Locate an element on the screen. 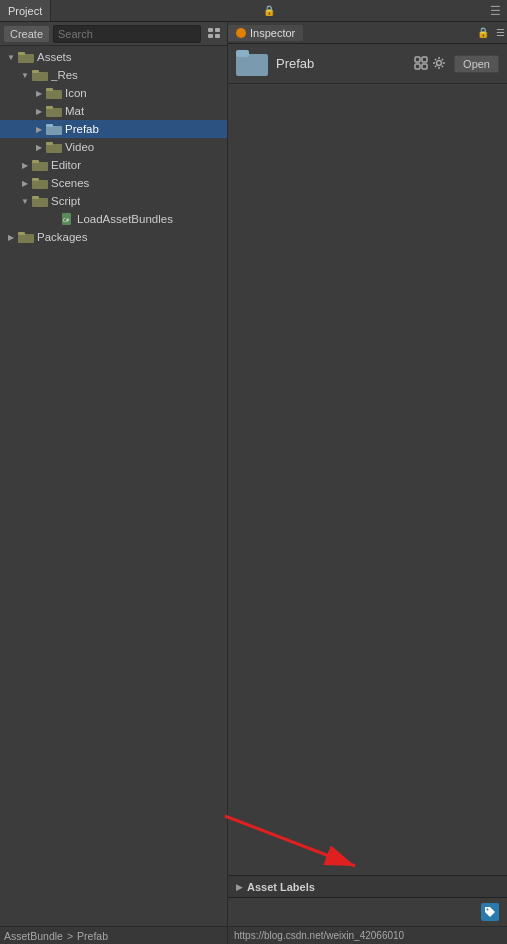 This screenshot has height=944, width=507. prefab-label: Prefab is located at coordinates (82, 129).